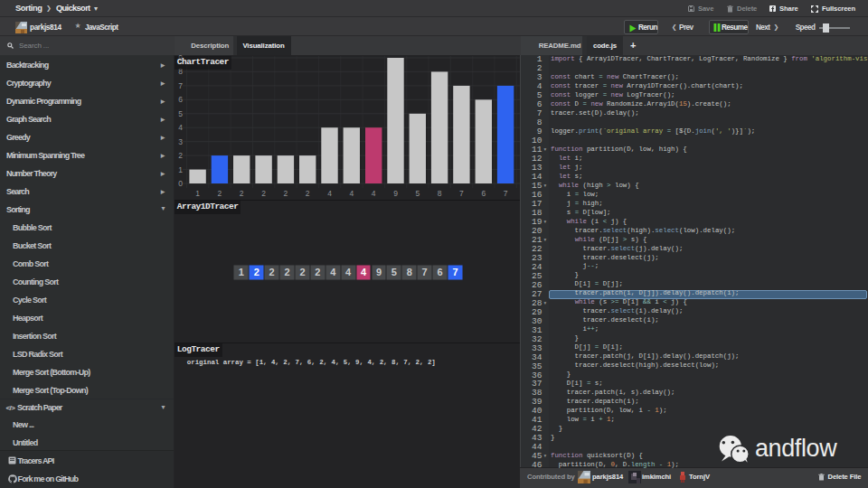 The width and height of the screenshot is (868, 488). What do you see at coordinates (396, 193) in the screenshot?
I see `svg-text: 9` at bounding box center [396, 193].